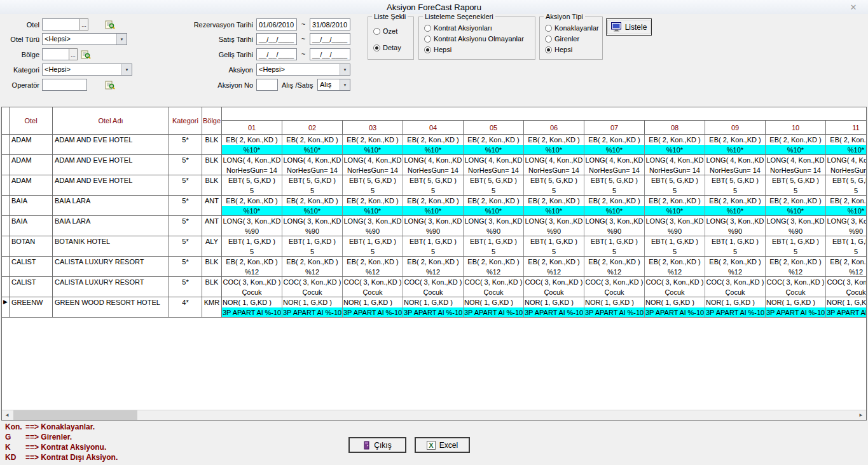 This screenshot has height=465, width=868. I want to click on radio-konaklayanlar: Konaklayanlar, so click(572, 28).